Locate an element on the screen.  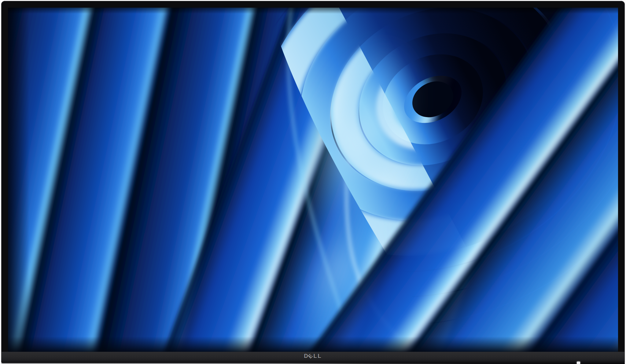
wallpaper-left-fade is located at coordinates (19, 180).